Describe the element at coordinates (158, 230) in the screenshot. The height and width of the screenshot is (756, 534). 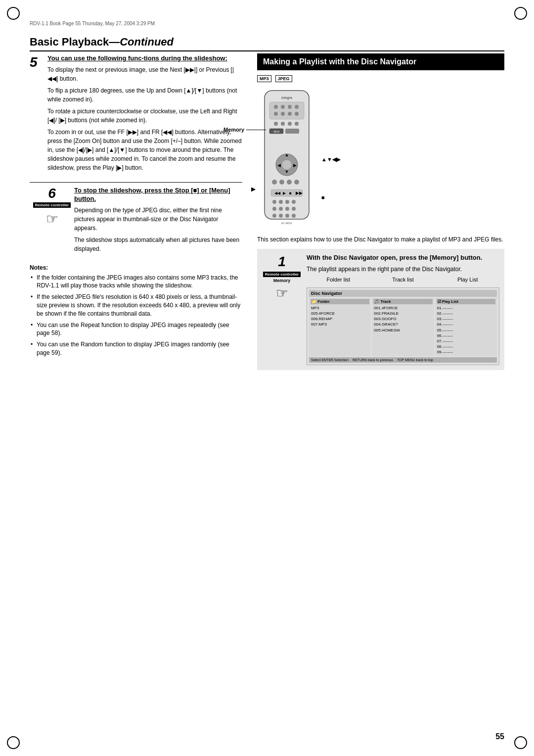
I see `step-6-body: Depending on the type of JPEG disc, eith…` at that location.